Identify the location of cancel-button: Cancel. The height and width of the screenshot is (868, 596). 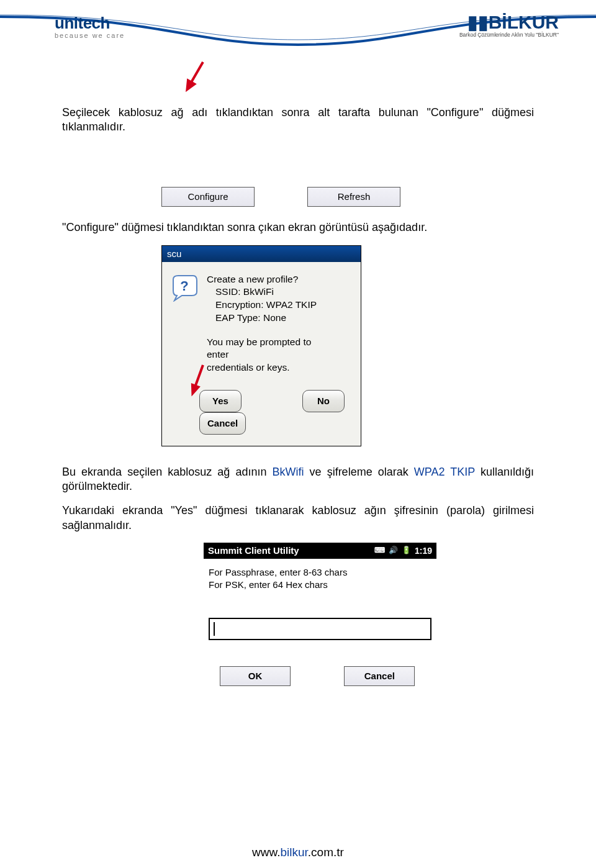
(222, 423).